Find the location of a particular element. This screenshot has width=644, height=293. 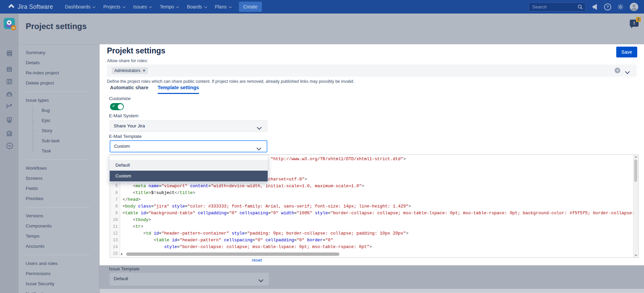

sidebar-item-summary: Summary is located at coordinates (59, 53).